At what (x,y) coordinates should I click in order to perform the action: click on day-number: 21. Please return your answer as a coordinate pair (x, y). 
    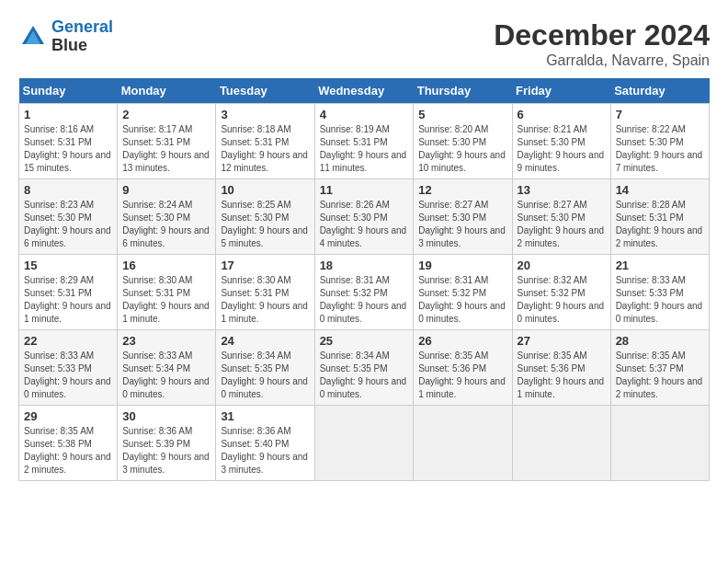
    Looking at the image, I should click on (660, 265).